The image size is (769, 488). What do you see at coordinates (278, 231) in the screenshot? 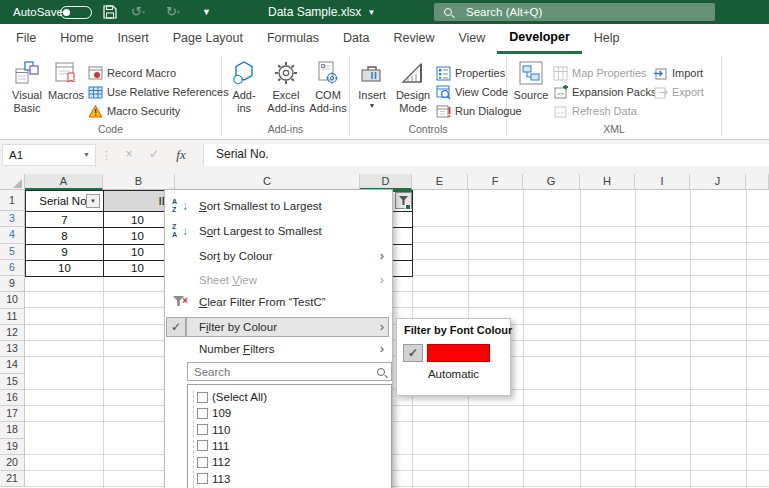
I see `menu-sort-largest-to-smallest: ZA↓ Sort Largest to Smallest` at bounding box center [278, 231].